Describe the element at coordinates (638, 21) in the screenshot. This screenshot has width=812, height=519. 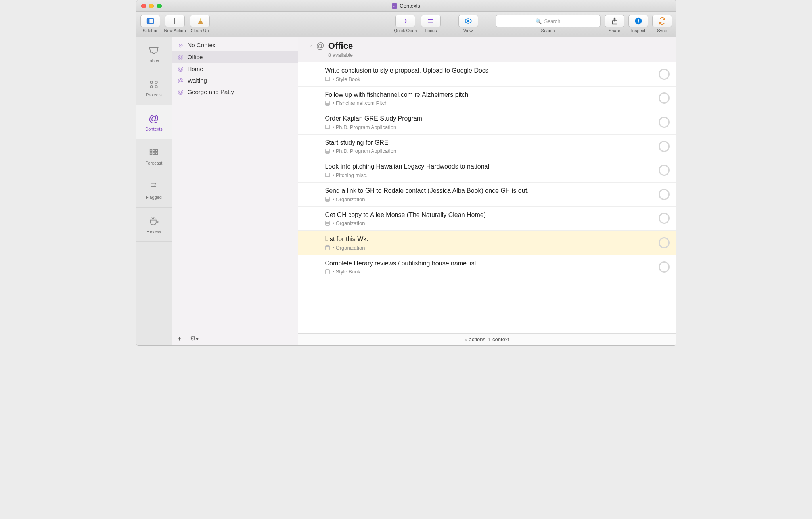
I see `info-icon: i` at that location.